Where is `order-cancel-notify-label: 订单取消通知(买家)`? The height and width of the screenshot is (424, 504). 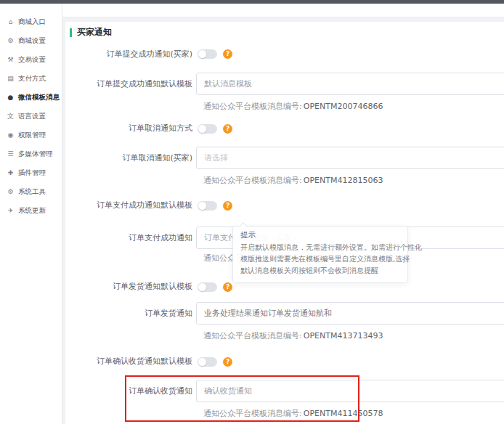 order-cancel-notify-label: 订单取消通知(买家) is located at coordinates (129, 158).